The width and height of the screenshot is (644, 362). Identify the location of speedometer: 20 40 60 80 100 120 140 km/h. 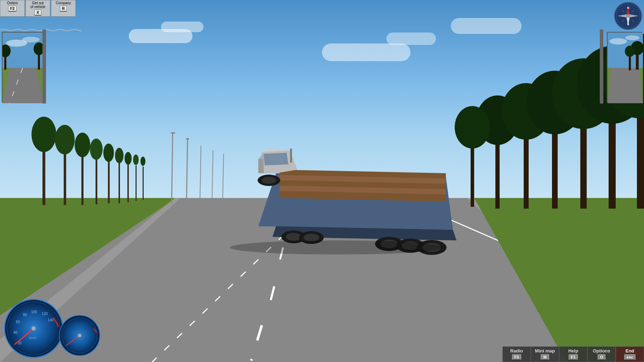
(34, 328).